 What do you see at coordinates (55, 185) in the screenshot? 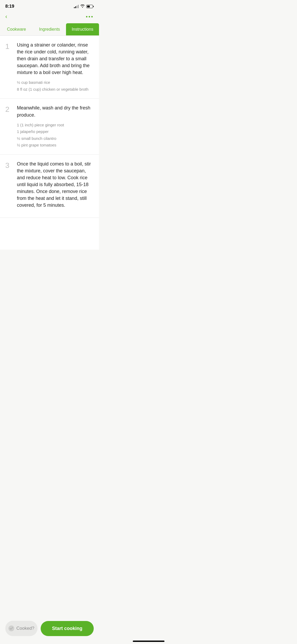
I see `step-3-instruction: Once the liquid comes to a boil, stir th…` at bounding box center [55, 185].